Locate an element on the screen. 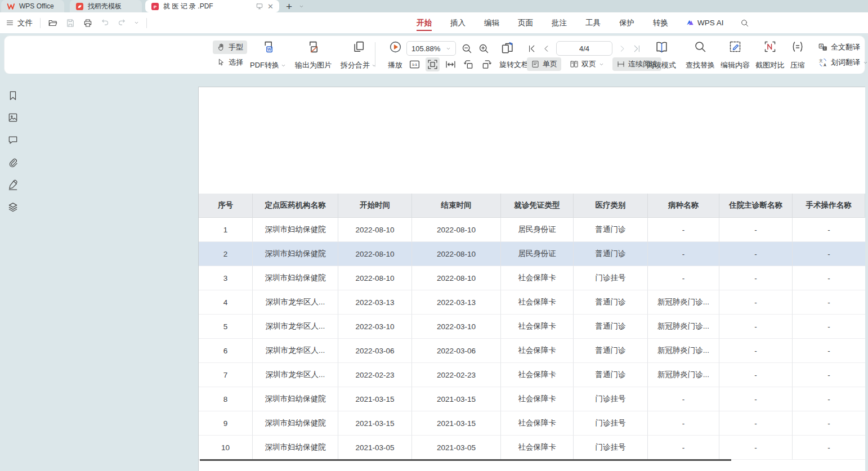 The image size is (868, 471). rotate-pages-icon is located at coordinates (508, 48).